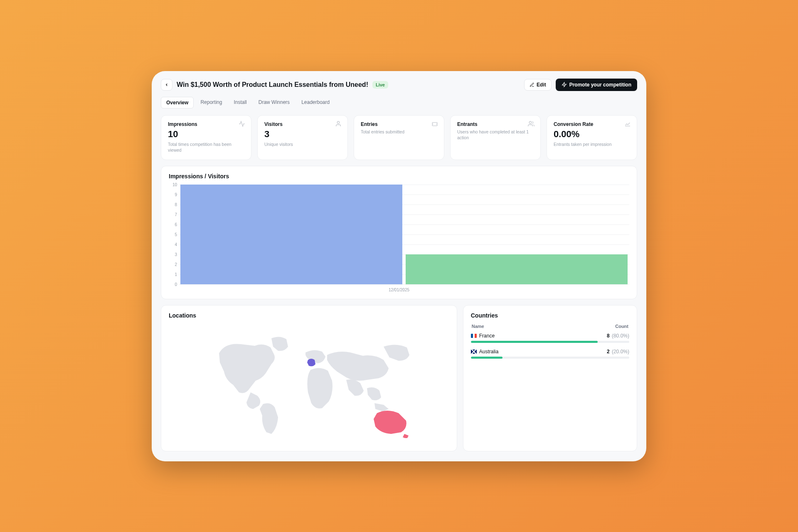  What do you see at coordinates (399, 239) in the screenshot?
I see `bar-chart: 012345678910 12/01/2025` at bounding box center [399, 239].